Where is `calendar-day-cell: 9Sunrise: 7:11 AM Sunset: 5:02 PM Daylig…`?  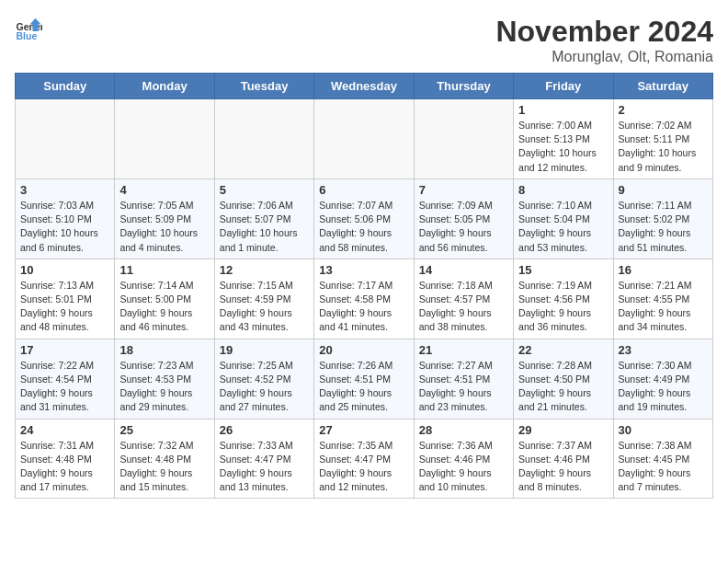
calendar-day-cell: 9Sunrise: 7:11 AM Sunset: 5:02 PM Daylig… is located at coordinates (663, 219).